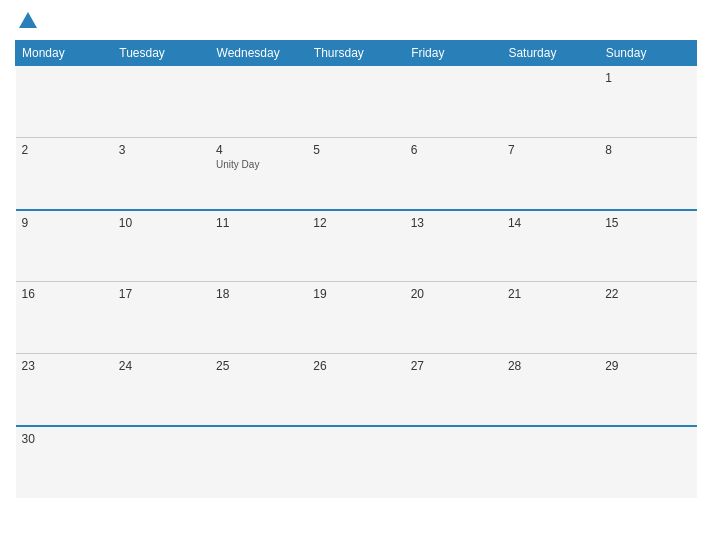 This screenshot has height=550, width=712. Describe the element at coordinates (356, 390) in the screenshot. I see `week-row-4: 23242526272829` at that location.